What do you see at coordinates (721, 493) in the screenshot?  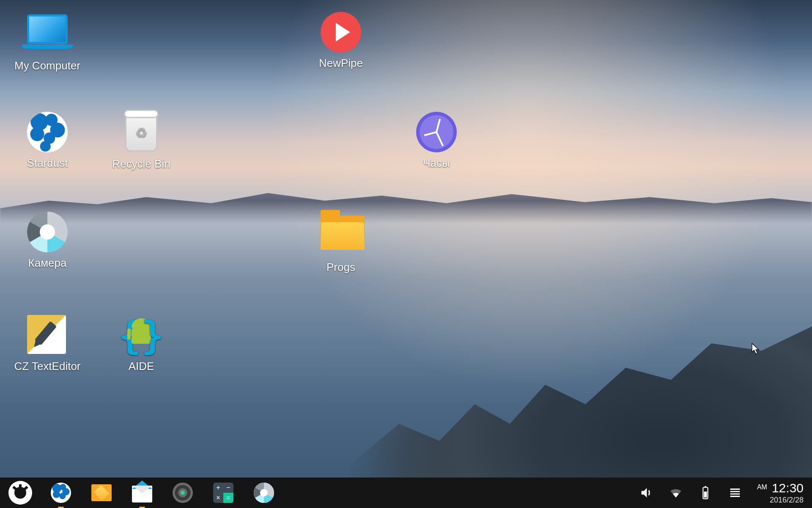 I see `system-tray: AM 12:30 2016/2/28` at bounding box center [721, 493].